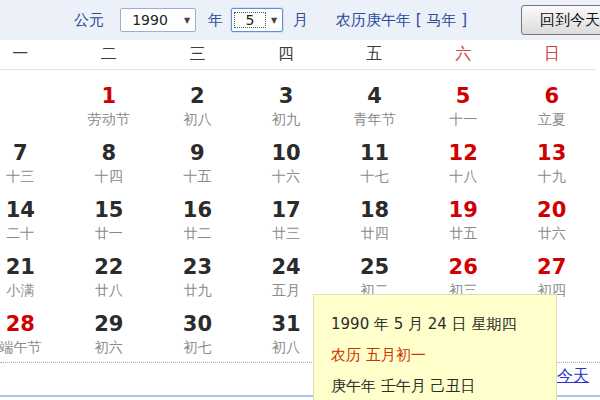 Image resolution: width=600 pixels, height=400 pixels. What do you see at coordinates (110, 267) in the screenshot?
I see `date-number: 22` at bounding box center [110, 267].